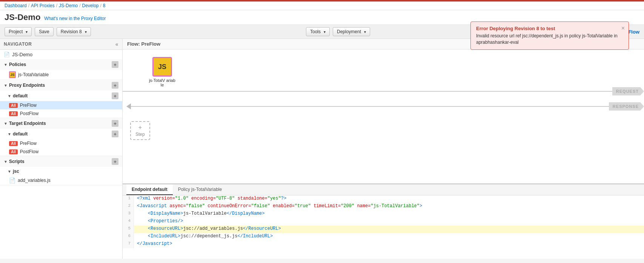 The image size is (644, 263). Describe the element at coordinates (117, 44) in the screenshot. I see `sidebar-collapse-button: «` at that location.